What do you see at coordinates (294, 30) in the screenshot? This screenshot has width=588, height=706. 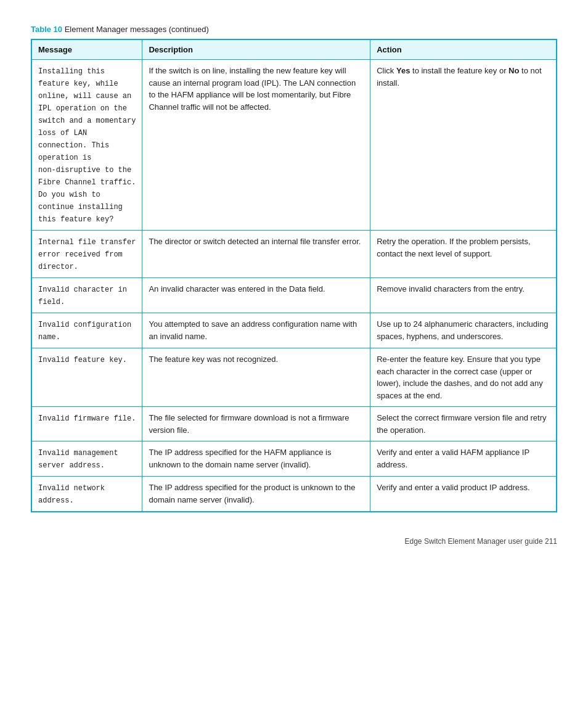 I see `table-title: Table 10 Element Manager messages (conti…` at bounding box center [294, 30].